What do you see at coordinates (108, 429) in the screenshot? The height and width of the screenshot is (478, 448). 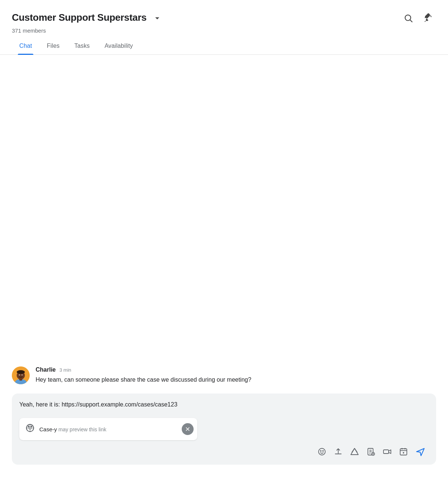 I see `link-preview-card: Case-ymay preview this link` at bounding box center [108, 429].